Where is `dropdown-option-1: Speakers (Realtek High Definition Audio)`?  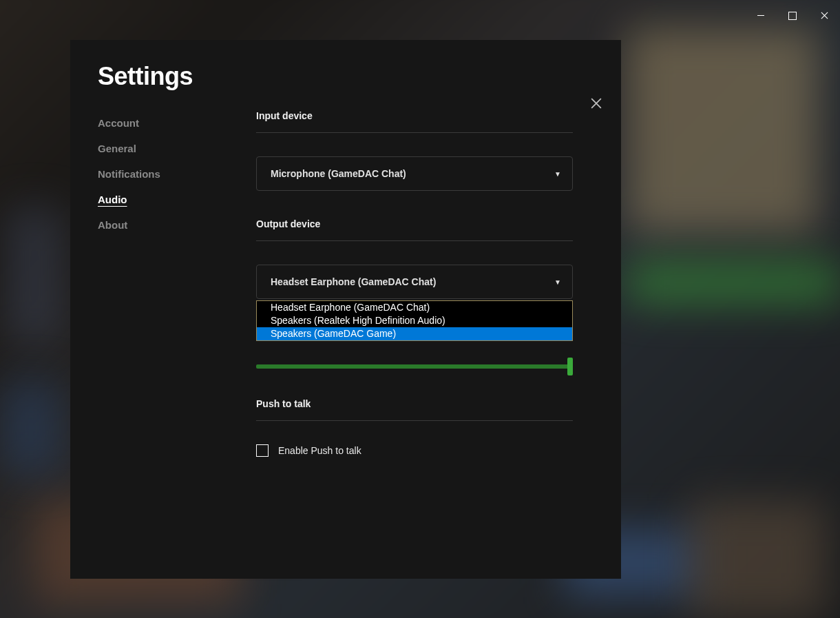
dropdown-option-1: Speakers (Realtek High Definition Audio) is located at coordinates (414, 321).